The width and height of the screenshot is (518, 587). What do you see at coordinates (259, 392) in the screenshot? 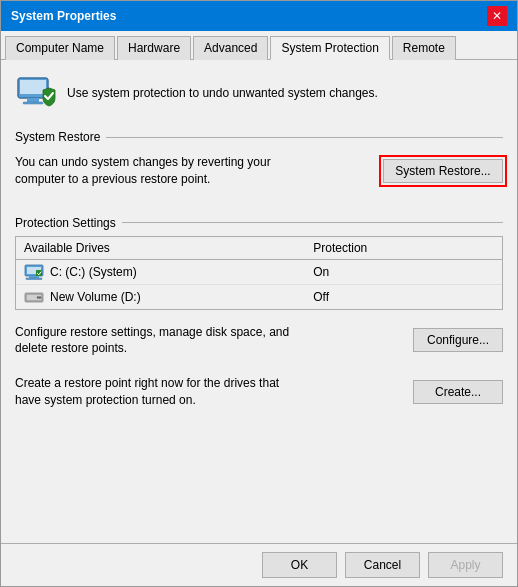
I see `create-row: Create a restore point right now for the…` at bounding box center [259, 392].